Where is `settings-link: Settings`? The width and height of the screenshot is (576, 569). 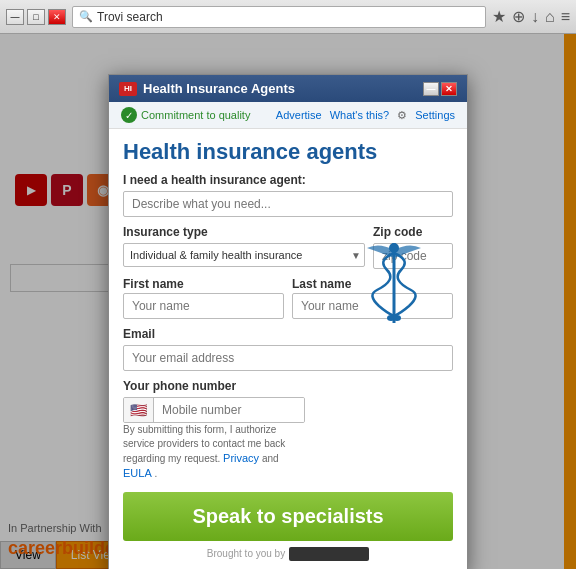 settings-link: Settings is located at coordinates (435, 115).